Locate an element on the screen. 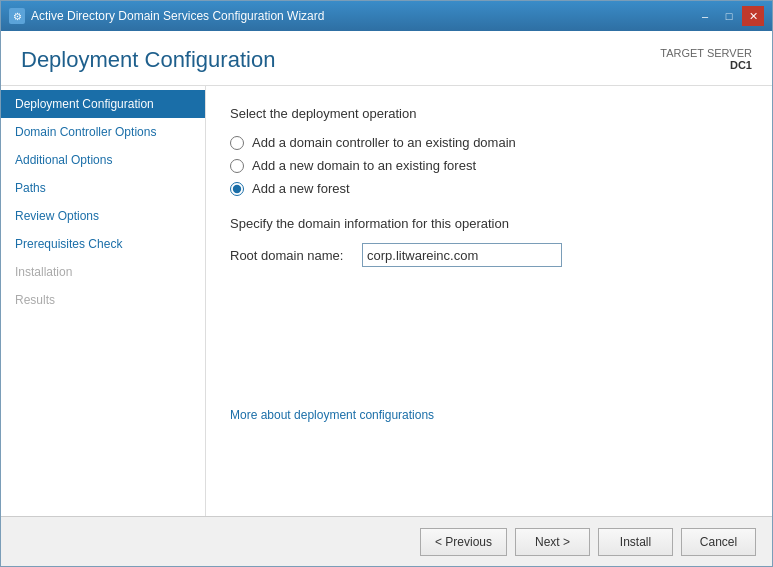 This screenshot has width=773, height=567. close-button: ✕ is located at coordinates (753, 16).